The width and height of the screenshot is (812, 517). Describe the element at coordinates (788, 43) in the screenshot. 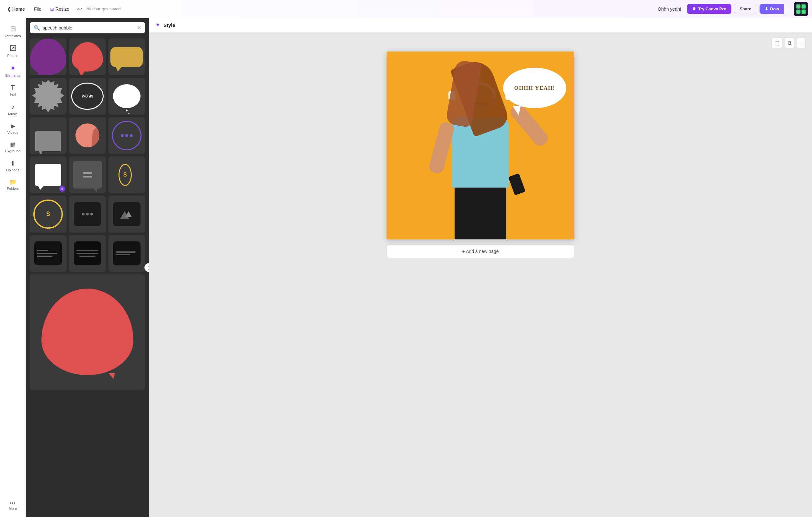

I see `canvas-toolbar: ⬚ ⧉ +` at that location.